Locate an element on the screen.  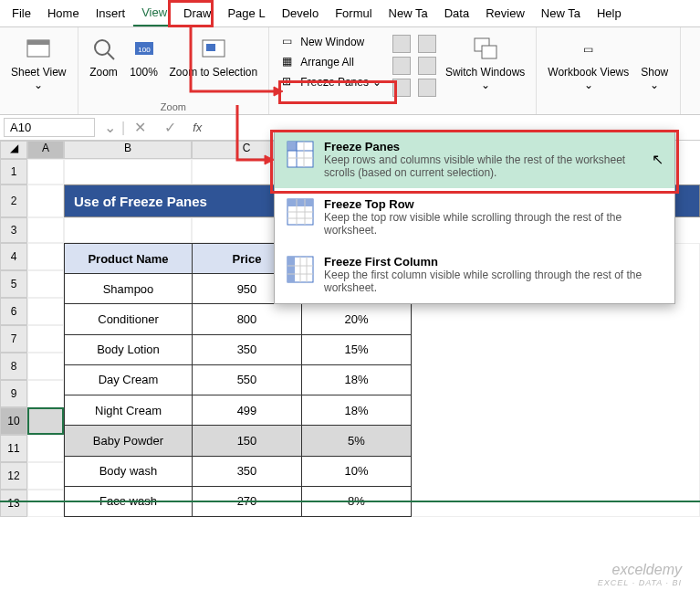
row-head: 3 is located at coordinates (14, 230).